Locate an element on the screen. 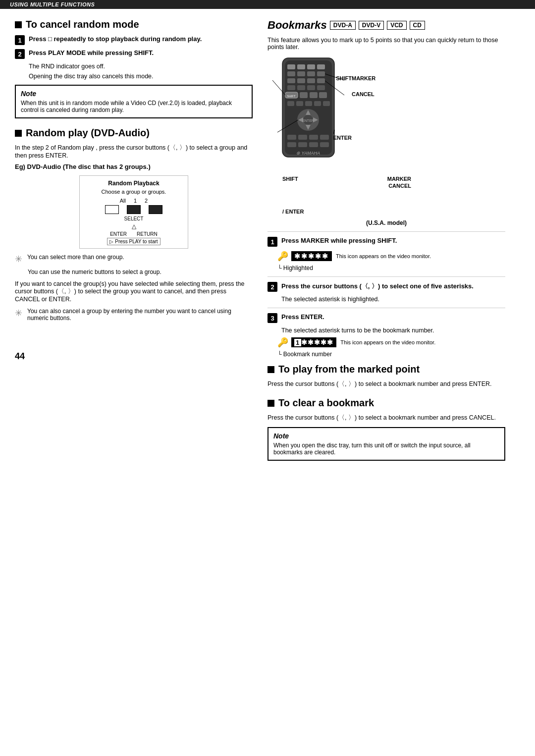 This screenshot has height=756, width=535. page-header: USING MULTIPLE FUNCTIONS is located at coordinates (268, 4).